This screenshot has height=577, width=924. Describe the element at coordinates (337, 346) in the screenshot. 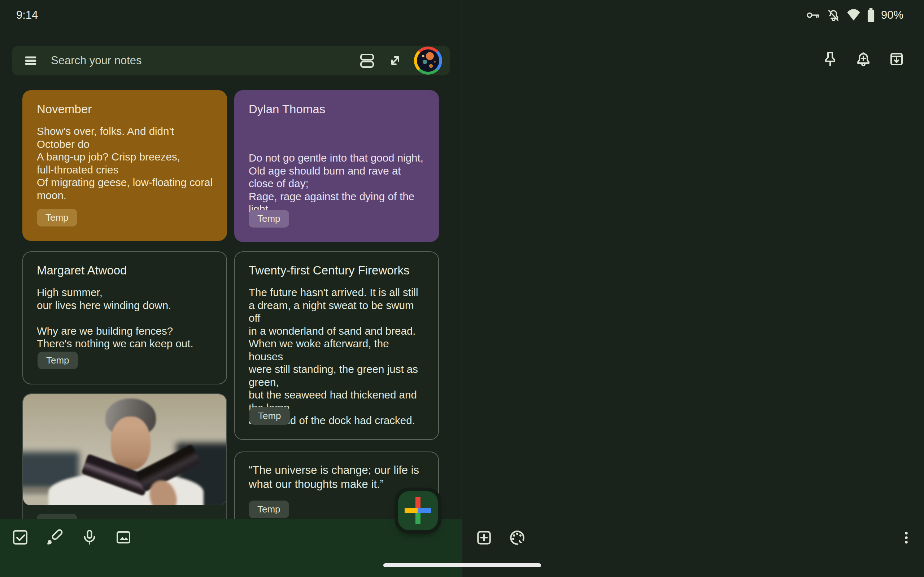

I see `note-card-fireworks: Twenty-first Century Fireworks The futur…` at that location.